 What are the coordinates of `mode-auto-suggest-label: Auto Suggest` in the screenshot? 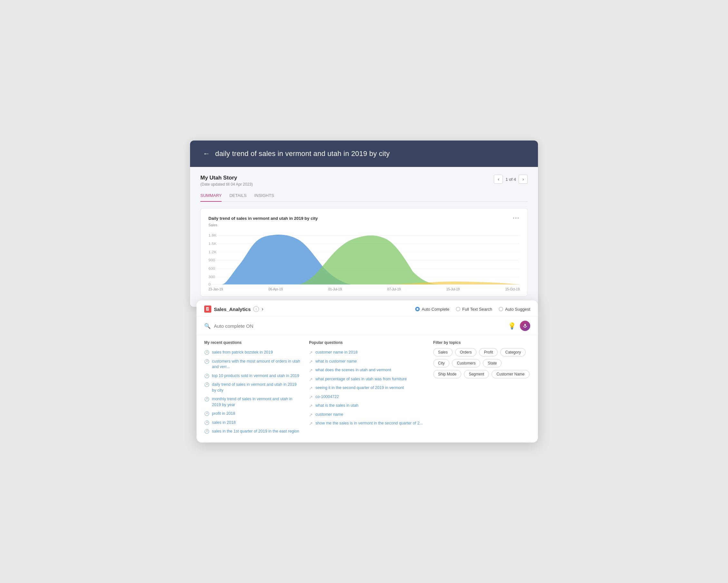 It's located at (518, 309).